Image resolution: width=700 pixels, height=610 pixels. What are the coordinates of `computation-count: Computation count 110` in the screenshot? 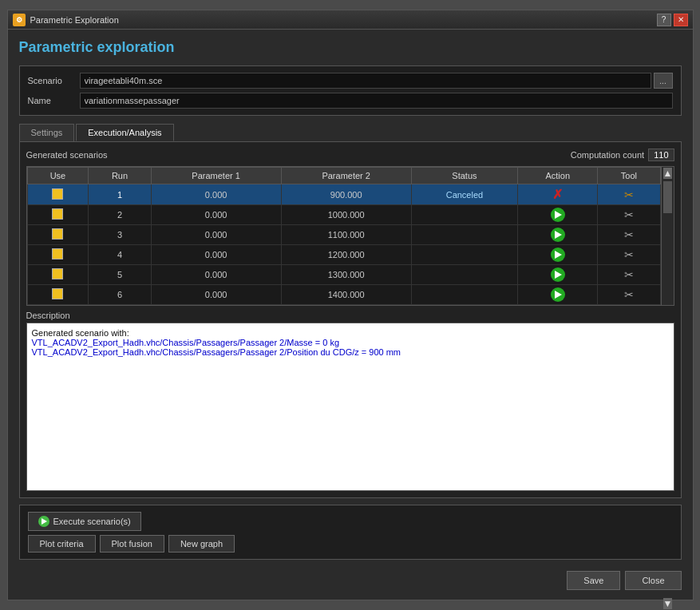 It's located at (623, 155).